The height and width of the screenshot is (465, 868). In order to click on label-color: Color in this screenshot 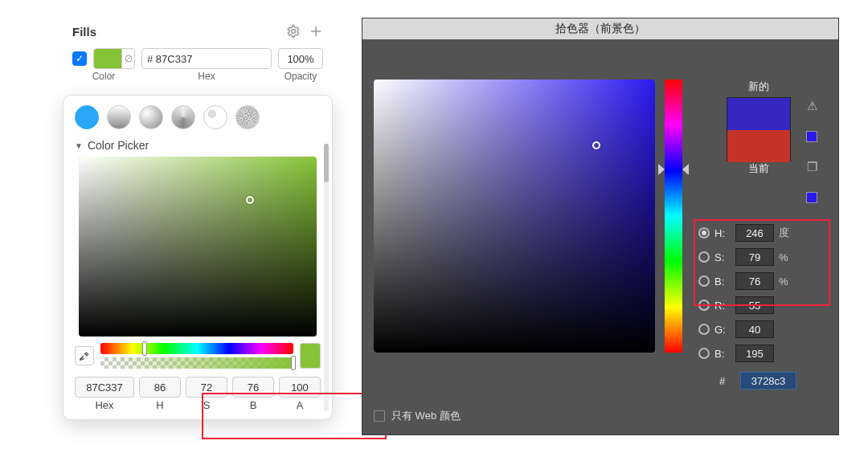, I will do `click(104, 76)`.